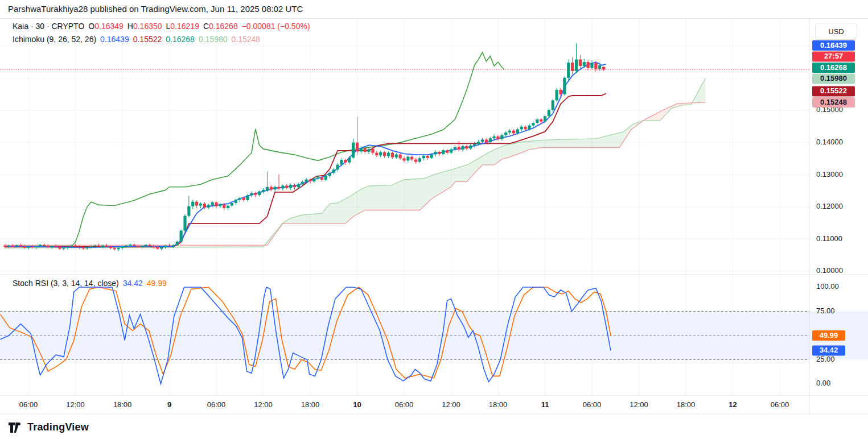  I want to click on ichimoku-title: Ichimoku (9, 26, 52, 26), so click(55, 39).